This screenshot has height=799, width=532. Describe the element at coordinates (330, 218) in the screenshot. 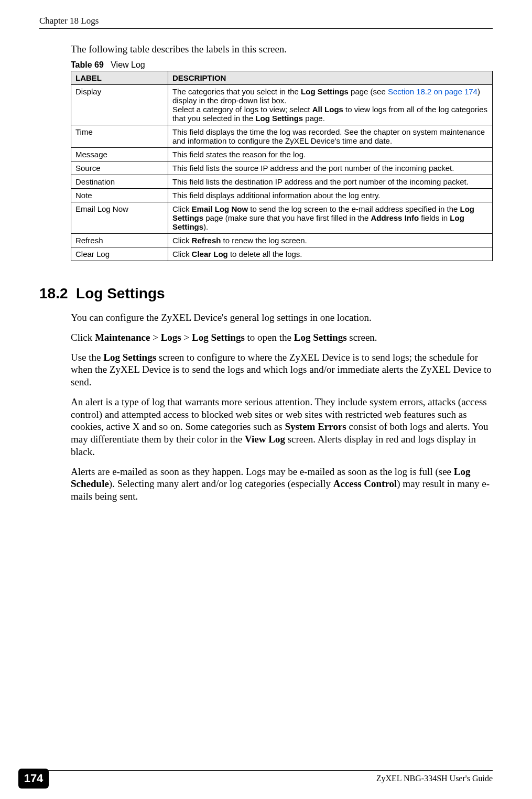

I see `cell-desc: Click Email Log Now to send the log scre…` at that location.